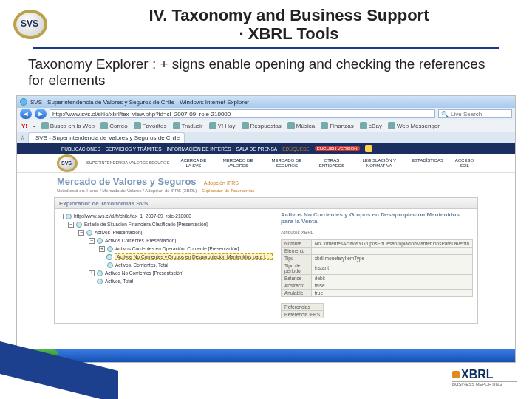 The width and height of the screenshot is (532, 399). Describe the element at coordinates (245, 126) in the screenshot. I see `answers-icon` at that location.